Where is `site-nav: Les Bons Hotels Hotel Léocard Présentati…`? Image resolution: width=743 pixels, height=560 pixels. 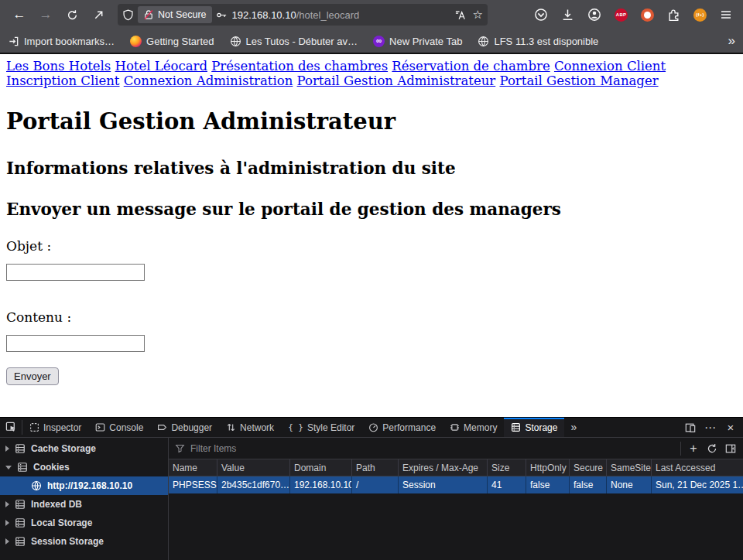
site-nav: Les Bons Hotels Hotel Léocard Présentati… is located at coordinates (372, 74).